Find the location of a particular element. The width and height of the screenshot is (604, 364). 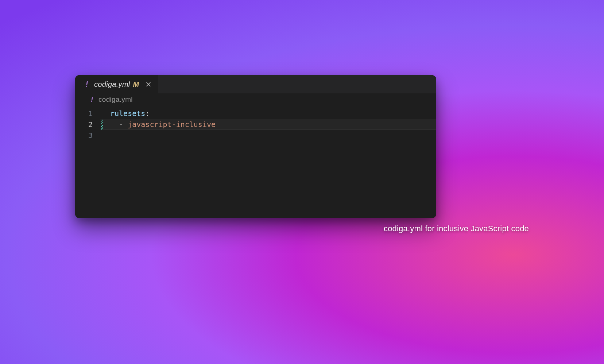

tab-filename: codiga.yml is located at coordinates (112, 85).